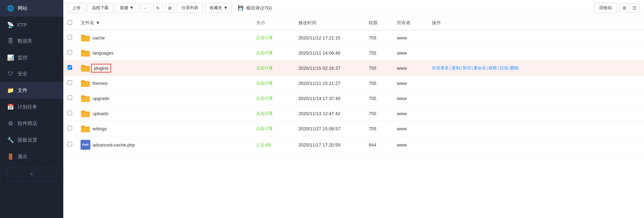 The height and width of the screenshot is (218, 644). I want to click on view-list-button: ☰, so click(635, 8).